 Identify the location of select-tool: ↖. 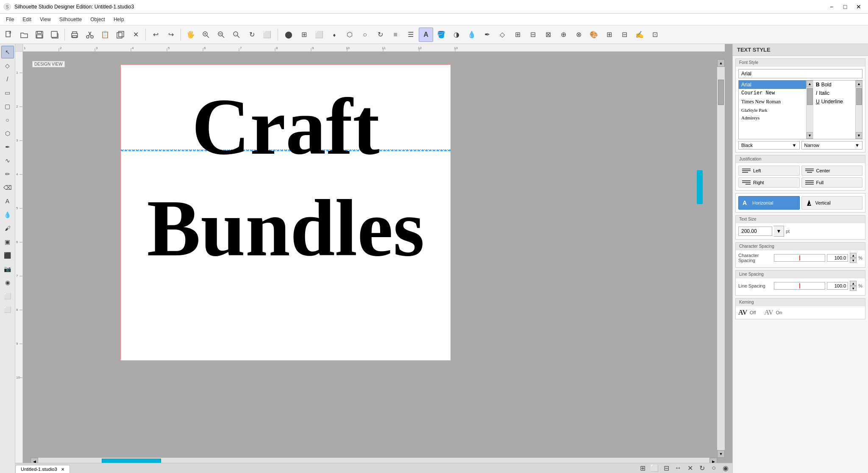
(8, 52).